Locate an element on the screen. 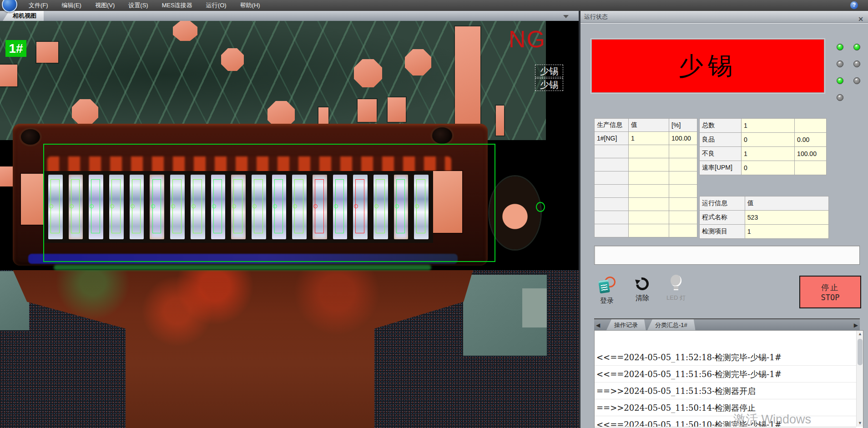  stats-table: 总数 1 良品 0 0.00 不良 1 100.00 is located at coordinates (763, 146).